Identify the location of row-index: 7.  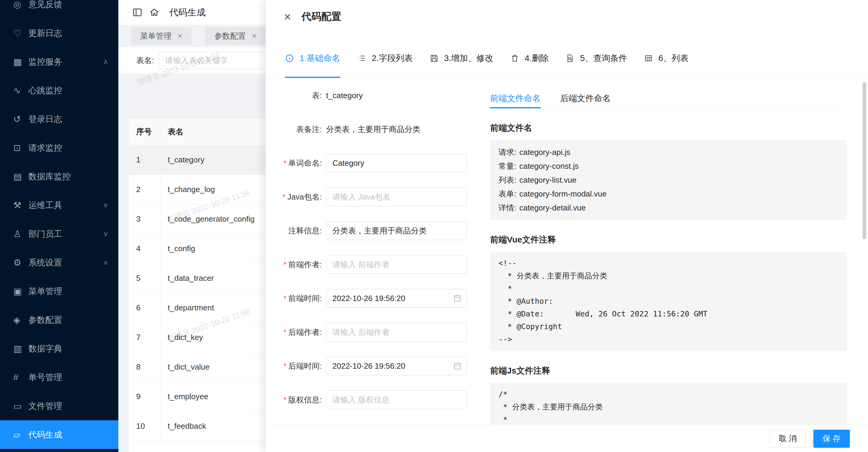
(145, 337).